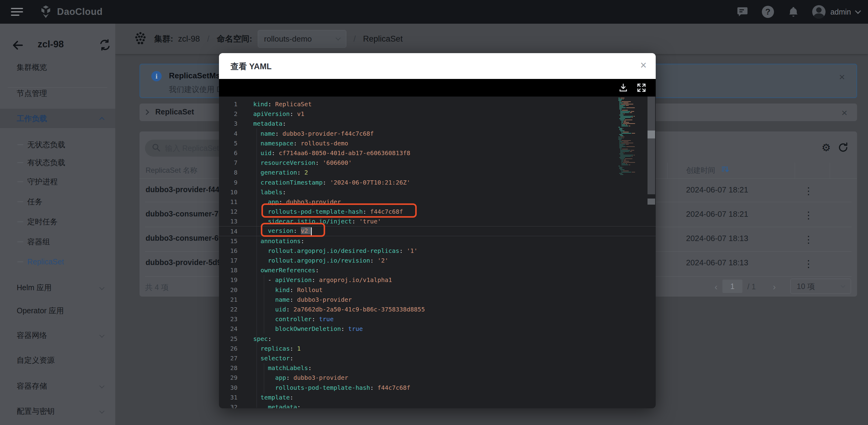 The width and height of the screenshot is (868, 425). I want to click on brand: DaoCloud, so click(71, 12).